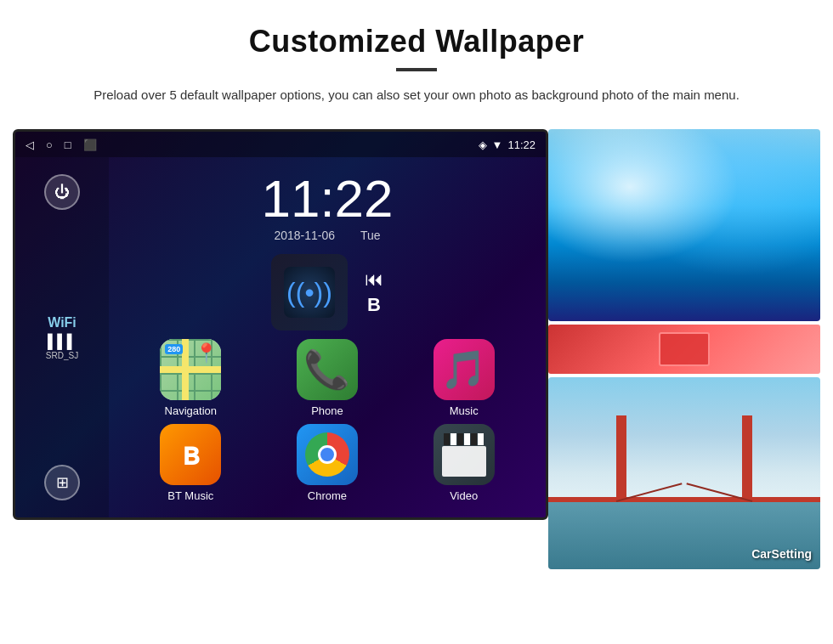  What do you see at coordinates (374, 305) in the screenshot?
I see `music-play-indicator: B` at bounding box center [374, 305].